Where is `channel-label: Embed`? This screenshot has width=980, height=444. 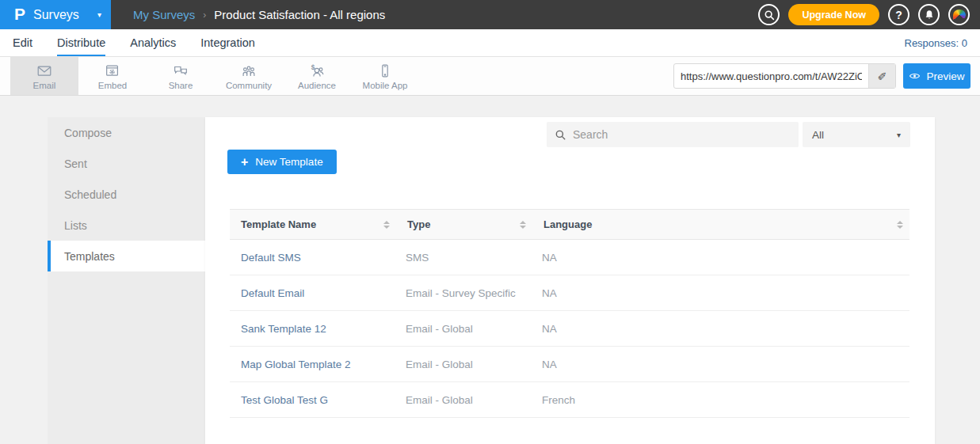 channel-label: Embed is located at coordinates (112, 85).